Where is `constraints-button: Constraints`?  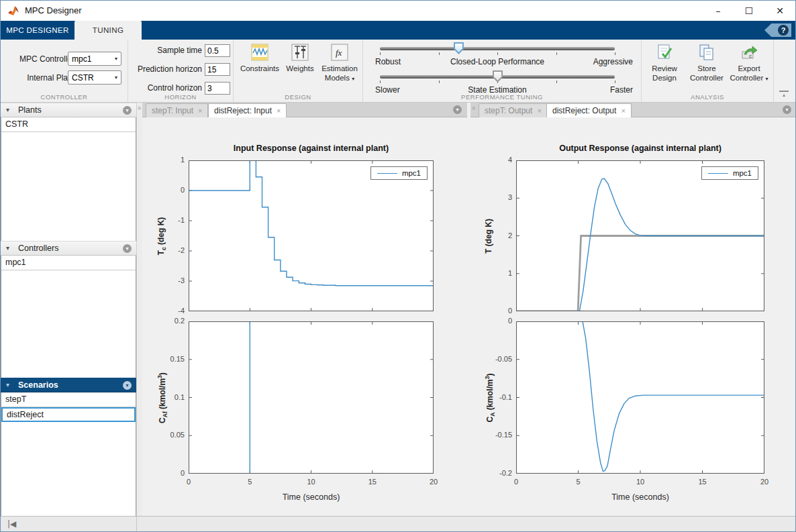
constraints-button: Constraints is located at coordinates (260, 58).